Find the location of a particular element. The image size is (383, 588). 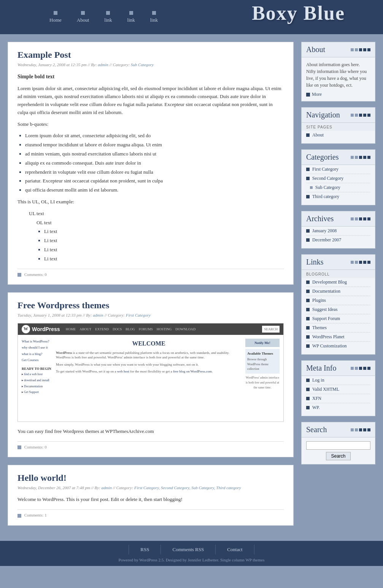

search-input is located at coordinates (339, 445).